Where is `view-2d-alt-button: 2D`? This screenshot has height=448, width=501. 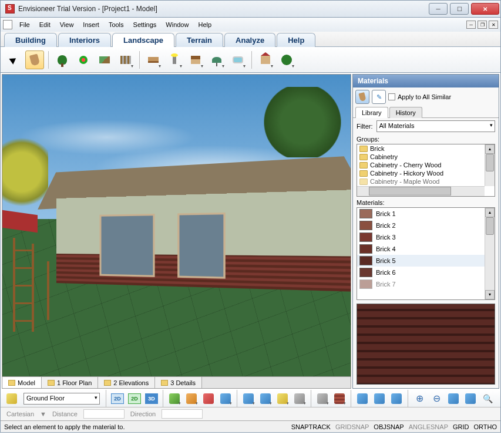 view-2d-alt-button: 2D is located at coordinates (135, 399).